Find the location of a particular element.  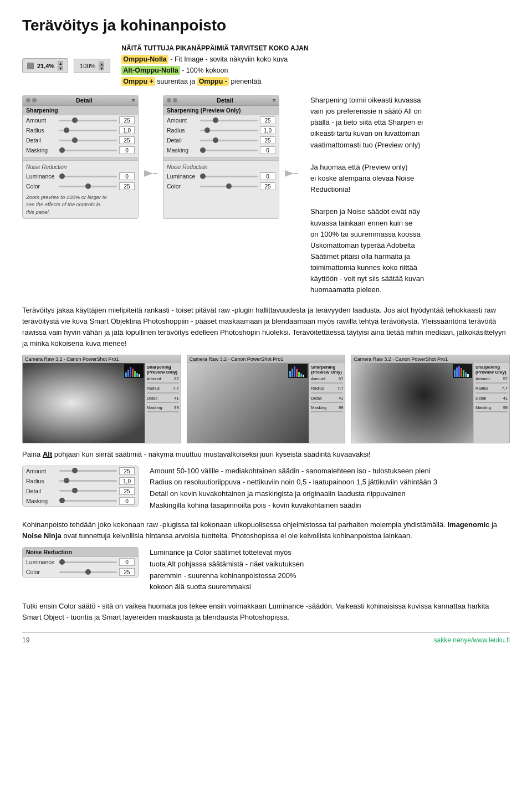

photo-1-masking-slider is located at coordinates (163, 412).